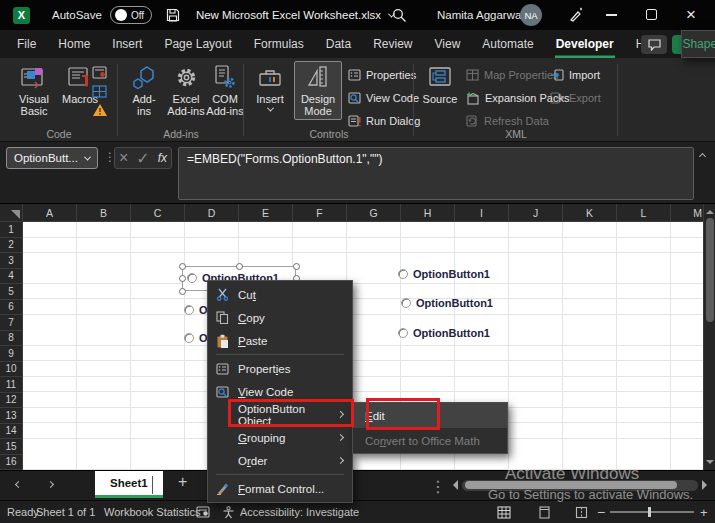 The image size is (715, 523). Describe the element at coordinates (12, 385) in the screenshot. I see `row-header-11: 11` at that location.